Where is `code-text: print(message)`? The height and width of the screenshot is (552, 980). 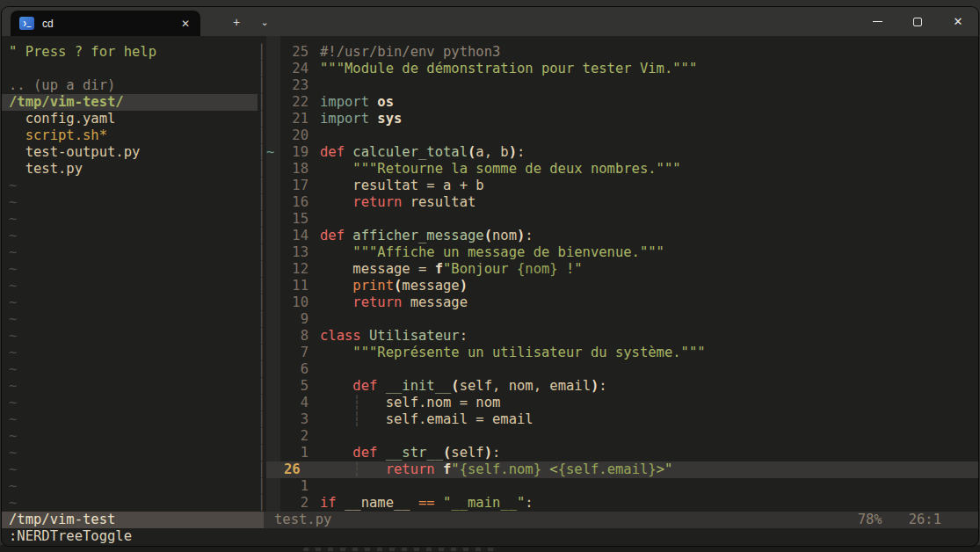 code-text: print(message) is located at coordinates (643, 287).